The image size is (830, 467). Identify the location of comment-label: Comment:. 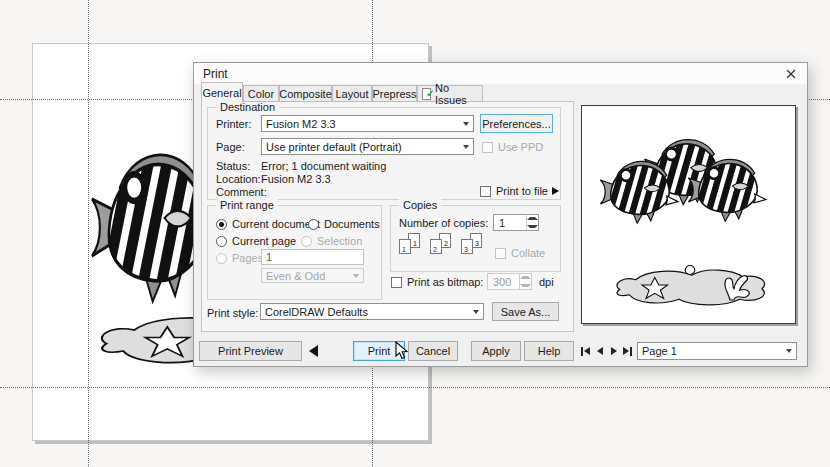
(242, 192).